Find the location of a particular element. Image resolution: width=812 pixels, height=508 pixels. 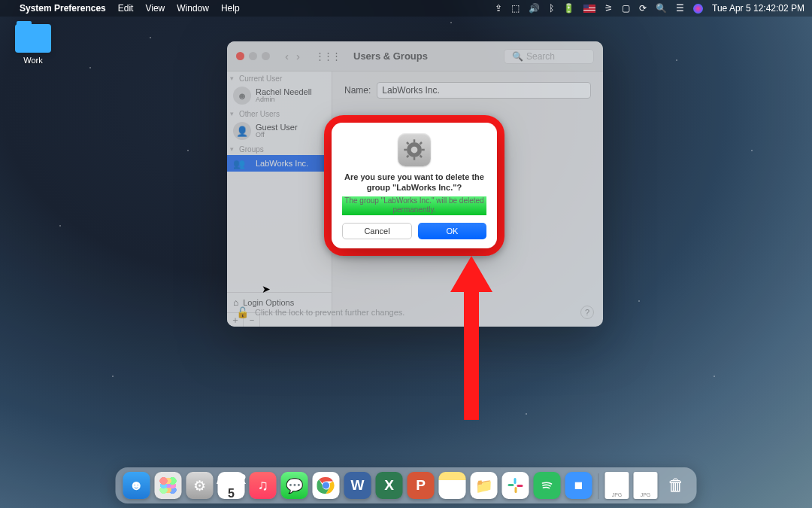

dock-notes is located at coordinates (453, 485).